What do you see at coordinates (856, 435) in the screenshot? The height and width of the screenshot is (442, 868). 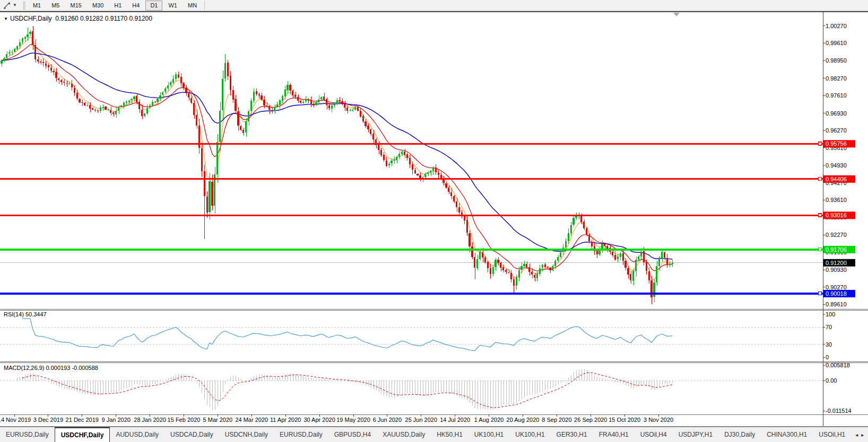 I see `tab-scroll-left-icon: ◂` at bounding box center [856, 435].